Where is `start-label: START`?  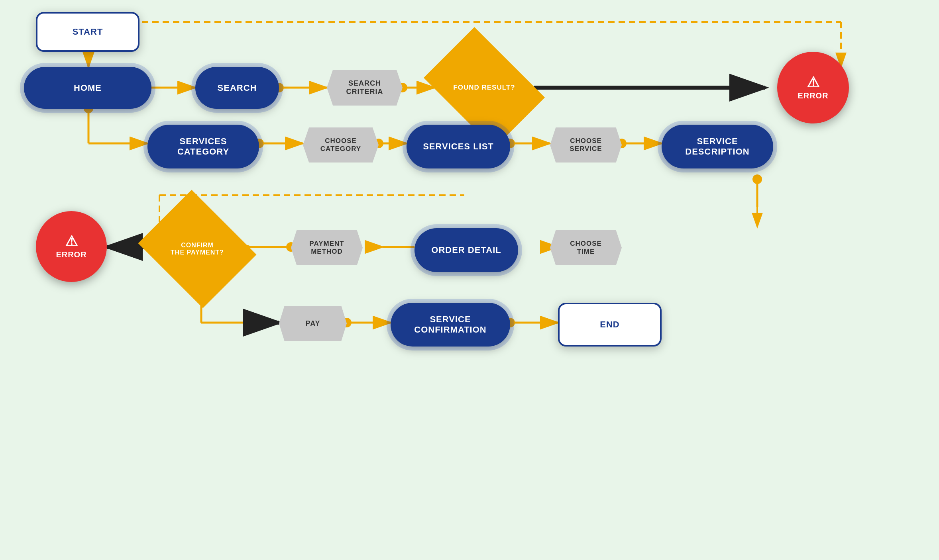 start-label: START is located at coordinates (88, 32).